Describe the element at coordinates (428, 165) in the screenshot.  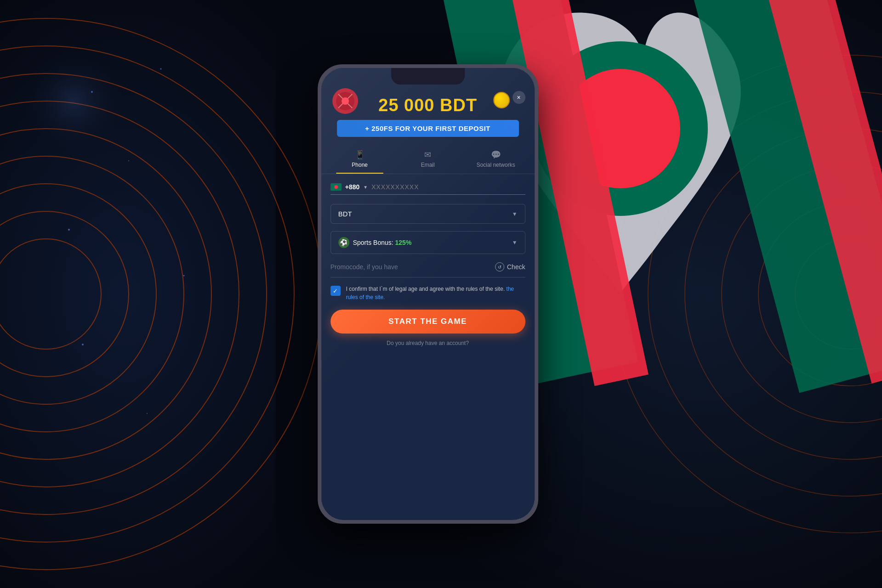
I see `tab-email-label: Email` at that location.